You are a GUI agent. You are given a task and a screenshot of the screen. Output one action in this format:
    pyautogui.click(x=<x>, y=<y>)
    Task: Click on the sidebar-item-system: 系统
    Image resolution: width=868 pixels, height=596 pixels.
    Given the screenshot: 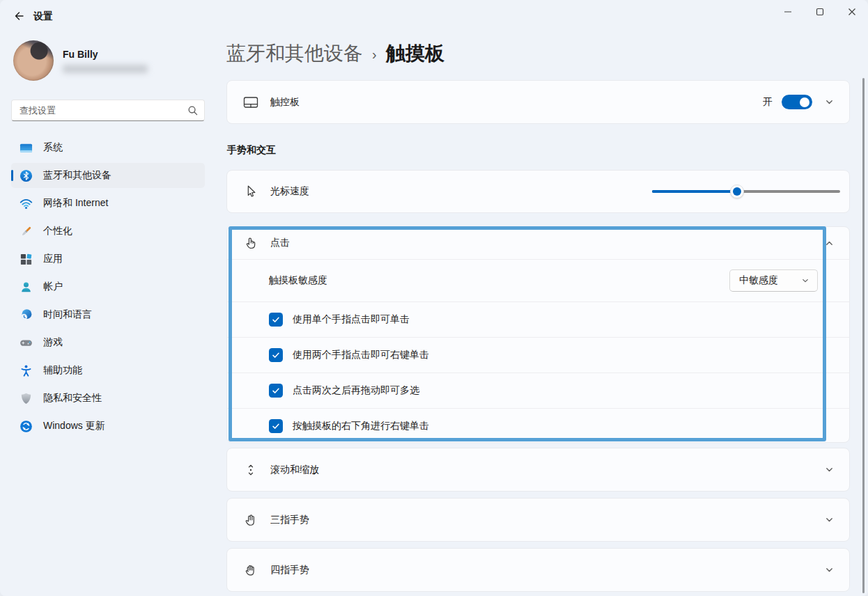 What is the action you would take?
    pyautogui.click(x=108, y=148)
    